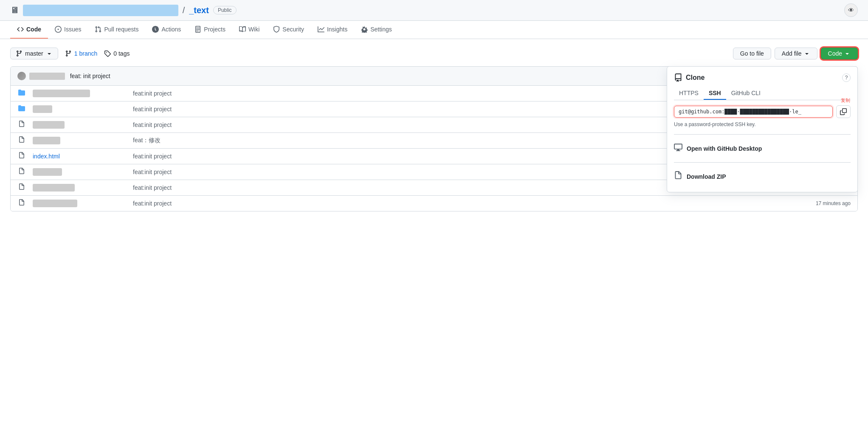 The width and height of the screenshot is (868, 445). Describe the element at coordinates (762, 177) in the screenshot. I see `clone-option-zip: Download ZIP` at that location.